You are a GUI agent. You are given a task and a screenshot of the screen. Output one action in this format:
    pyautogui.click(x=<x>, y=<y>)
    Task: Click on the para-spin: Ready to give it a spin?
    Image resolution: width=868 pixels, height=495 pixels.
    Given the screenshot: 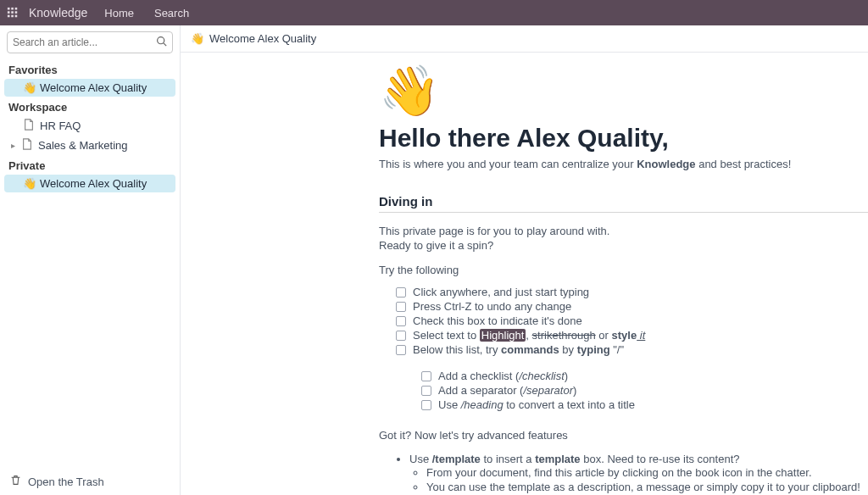 What is the action you would take?
    pyautogui.click(x=624, y=246)
    